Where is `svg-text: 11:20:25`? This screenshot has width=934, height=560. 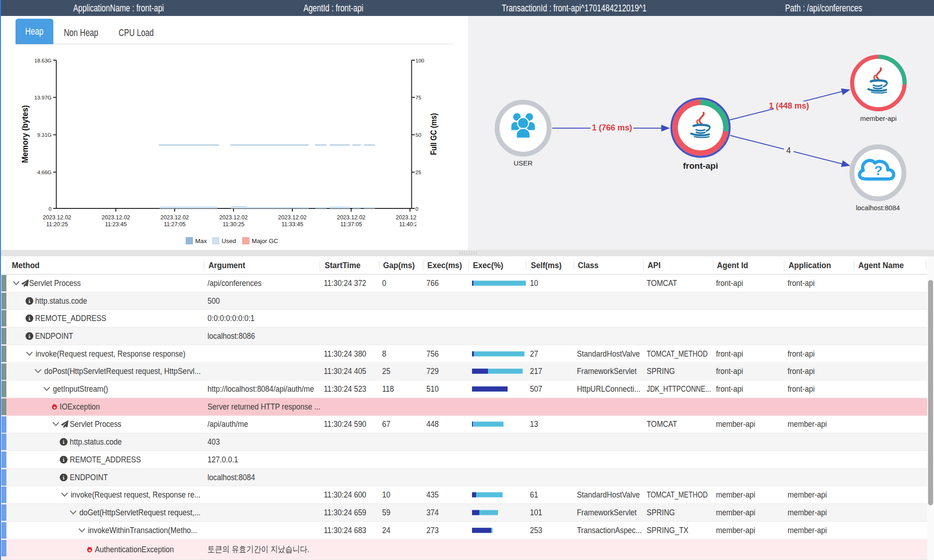 svg-text: 11:20:25 is located at coordinates (57, 224).